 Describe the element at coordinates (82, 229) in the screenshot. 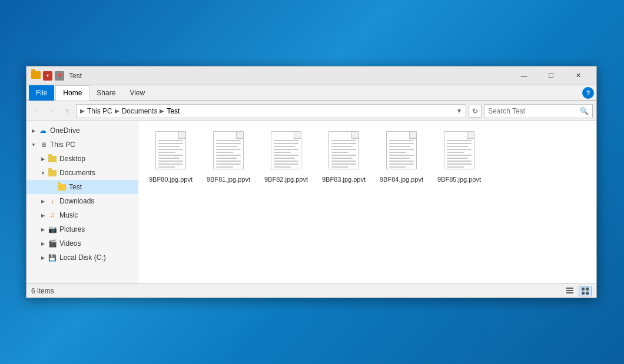

I see `sidebar-item-pictures: ▶ 📷 Pictures` at that location.